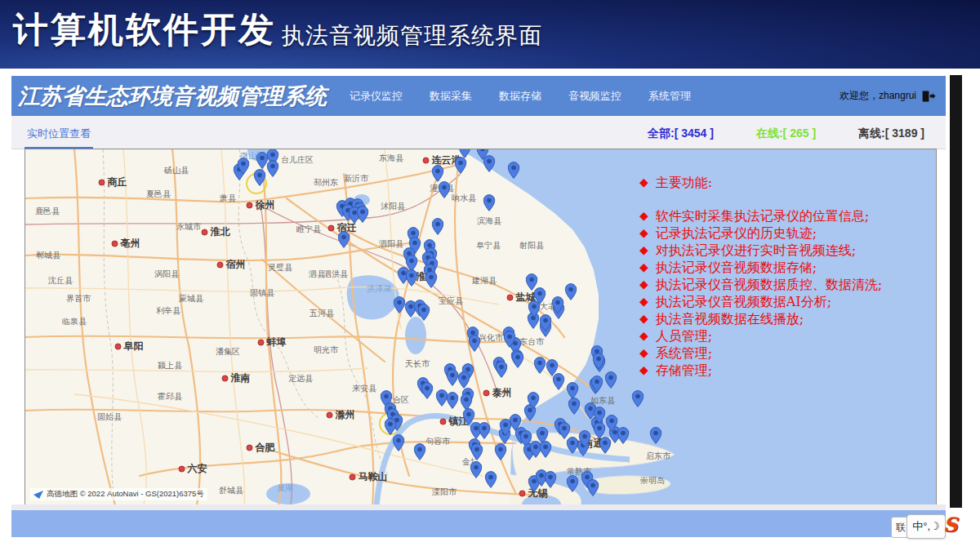  I want to click on feature-item: ◆主要功能:, so click(788, 183).